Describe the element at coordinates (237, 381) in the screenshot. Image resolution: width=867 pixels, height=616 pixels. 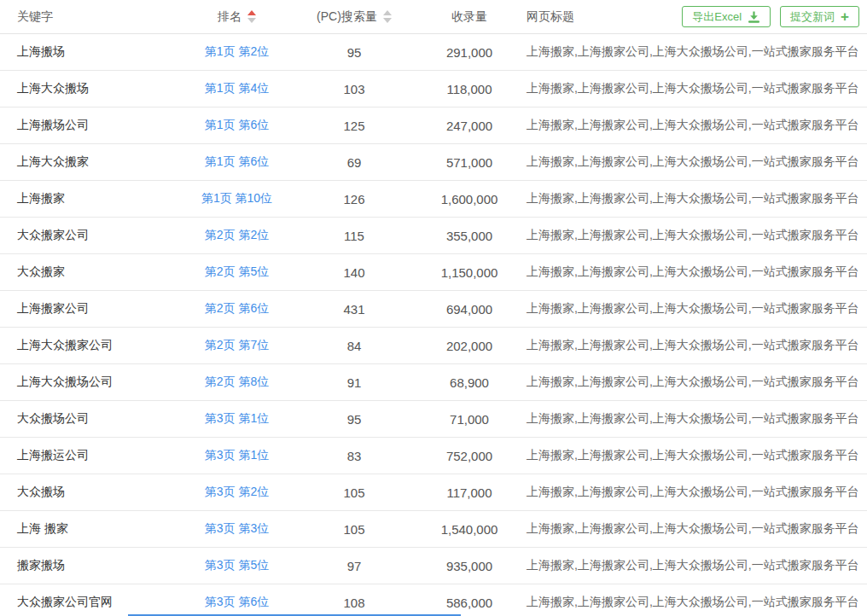
I see `rank-link: 第2页 第8位` at that location.